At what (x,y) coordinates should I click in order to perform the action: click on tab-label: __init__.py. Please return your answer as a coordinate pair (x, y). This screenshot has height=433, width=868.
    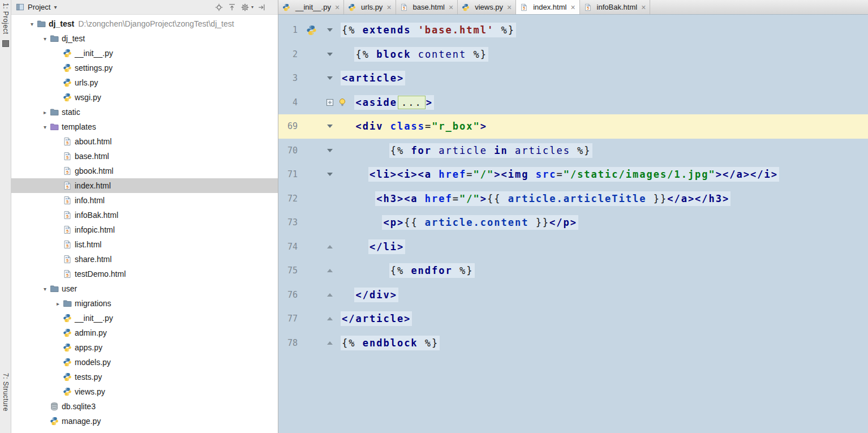
    Looking at the image, I should click on (313, 7).